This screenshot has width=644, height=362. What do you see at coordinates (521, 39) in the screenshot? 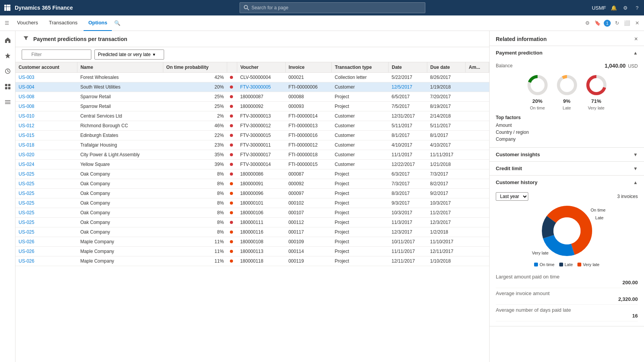
I see `panel-title: Related information` at bounding box center [521, 39].